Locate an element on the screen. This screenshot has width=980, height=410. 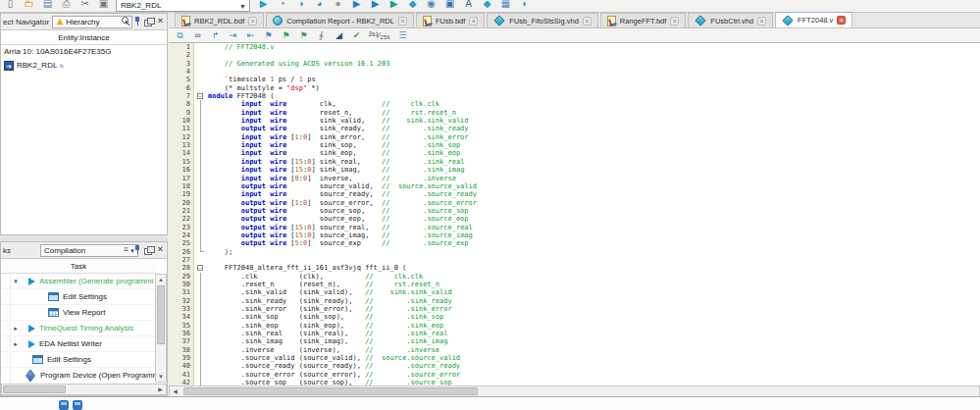
search-icon is located at coordinates (126, 22).